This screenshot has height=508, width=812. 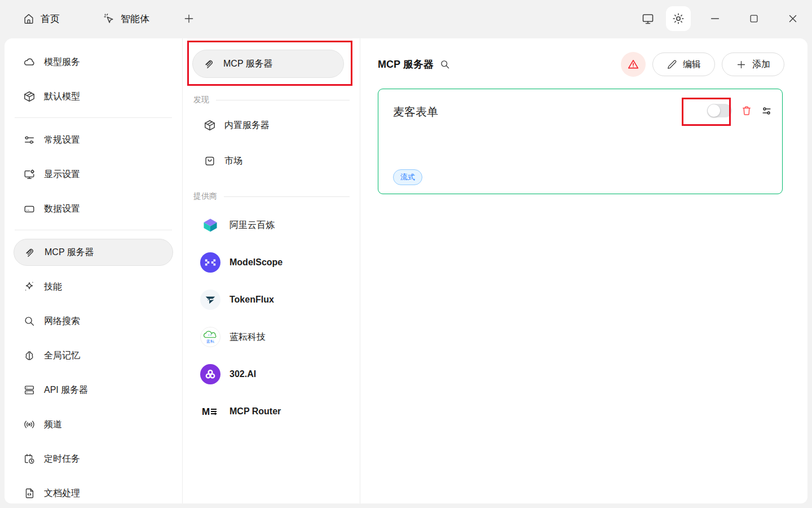 I want to click on new-tab-button, so click(x=189, y=19).